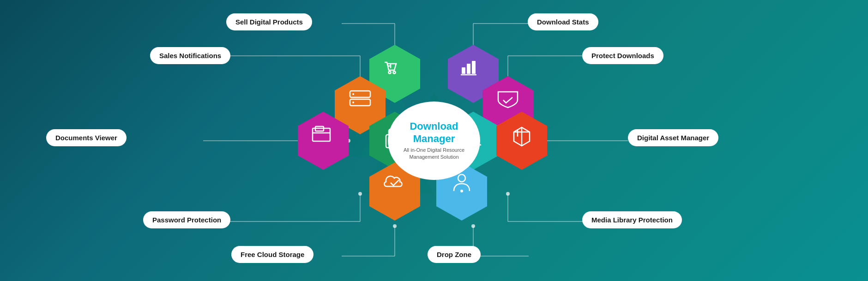 Image resolution: width=868 pixels, height=281 pixels. Describe the element at coordinates (269, 22) in the screenshot. I see `label-sell-digital: Sell Digital Products` at that location.